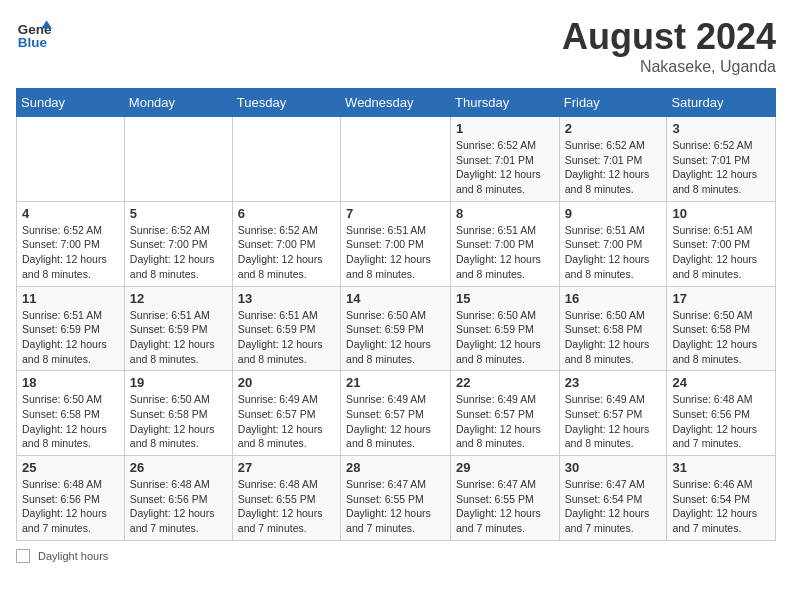 This screenshot has height=612, width=792. I want to click on calendar-cell: 17Sunrise: 6:50 AM Sunset: 6:58 PM Dayli…, so click(722, 328).